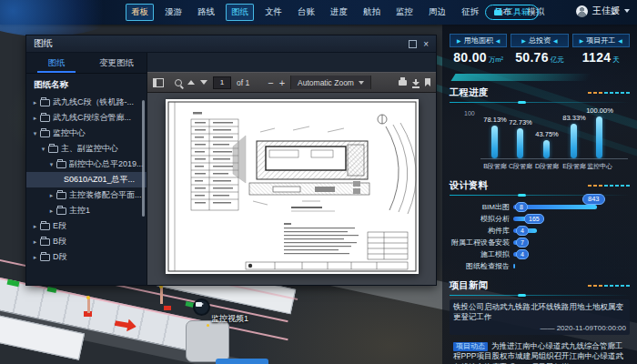 This screenshot has height=364, width=637. What do you see at coordinates (540, 266) in the screenshot?
I see `design-row-图纸检查报告: 图纸检查报告` at bounding box center [540, 266].